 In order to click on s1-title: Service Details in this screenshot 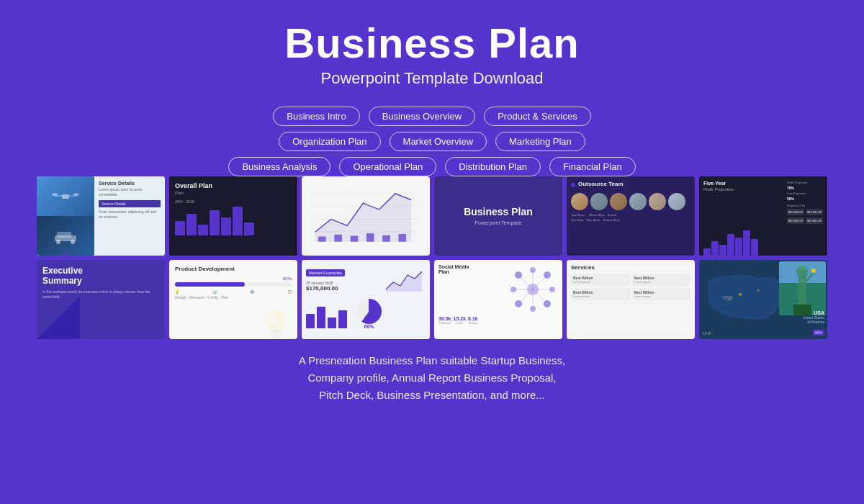, I will do `click(130, 183)`.